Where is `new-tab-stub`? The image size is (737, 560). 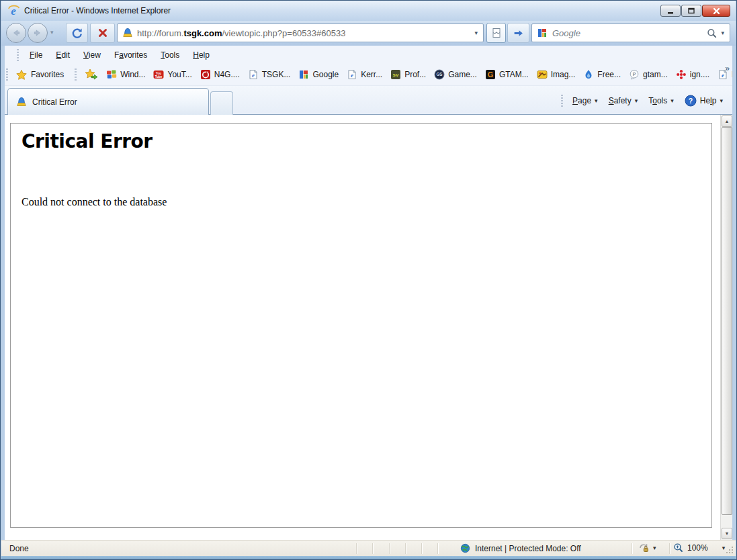 new-tab-stub is located at coordinates (222, 103).